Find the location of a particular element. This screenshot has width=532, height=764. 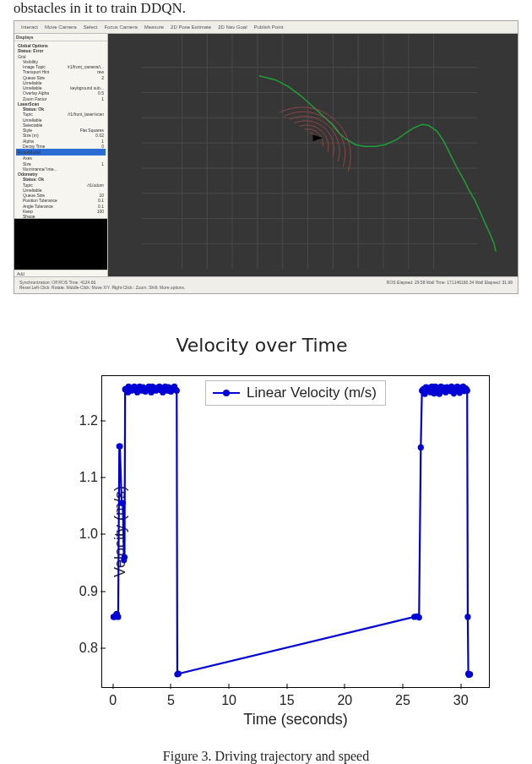

legend-marker-icon is located at coordinates (226, 393).